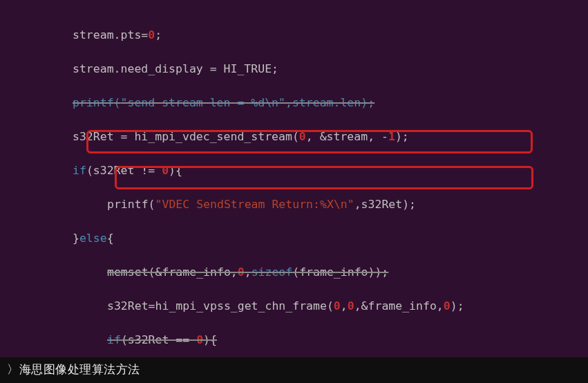 This screenshot has height=383, width=588. Describe the element at coordinates (294, 69) in the screenshot. I see `code-line: stream.need_display = HI_TRUE;` at that location.